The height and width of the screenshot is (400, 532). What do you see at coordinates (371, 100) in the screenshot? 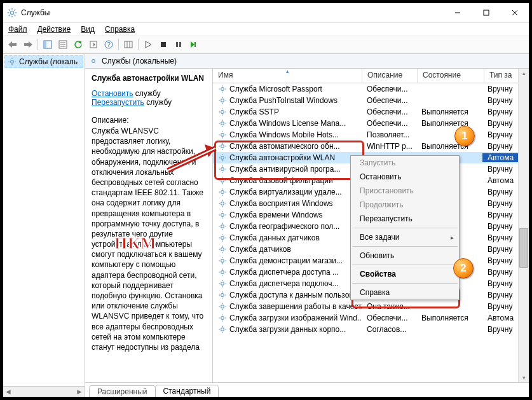
I see `service-row: Служба PushToInstall WindowsОбеспечи...В…` at bounding box center [371, 100].